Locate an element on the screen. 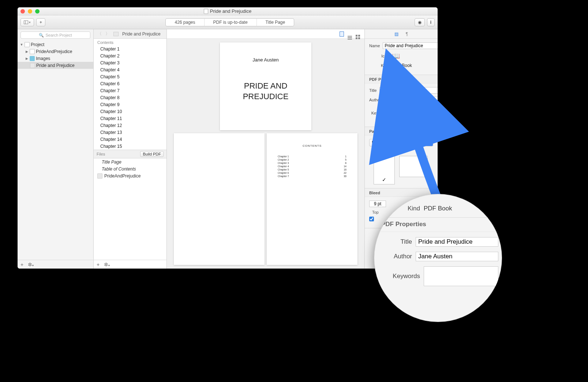 The width and height of the screenshot is (588, 382). page-title-page: Jane Austen PRIDE ANDPREJUDICE is located at coordinates (266, 86).